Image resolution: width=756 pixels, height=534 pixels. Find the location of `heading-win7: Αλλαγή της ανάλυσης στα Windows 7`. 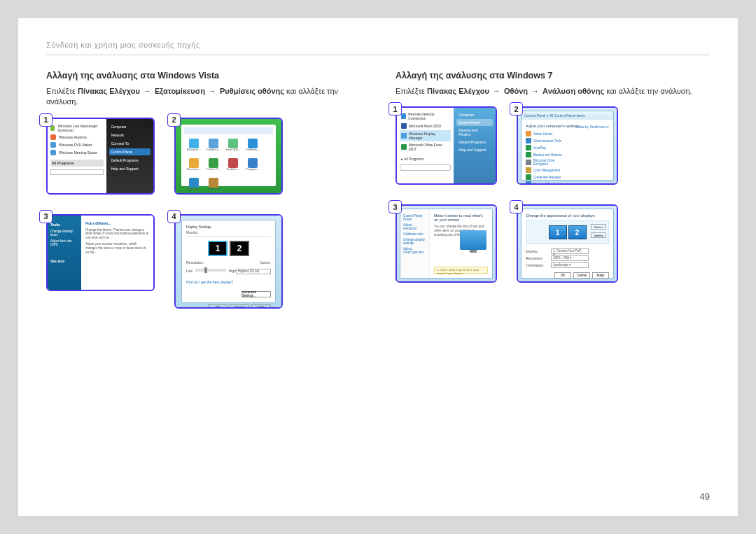

heading-win7: Αλλαγή της ανάλυσης στα Windows 7 is located at coordinates (553, 76).